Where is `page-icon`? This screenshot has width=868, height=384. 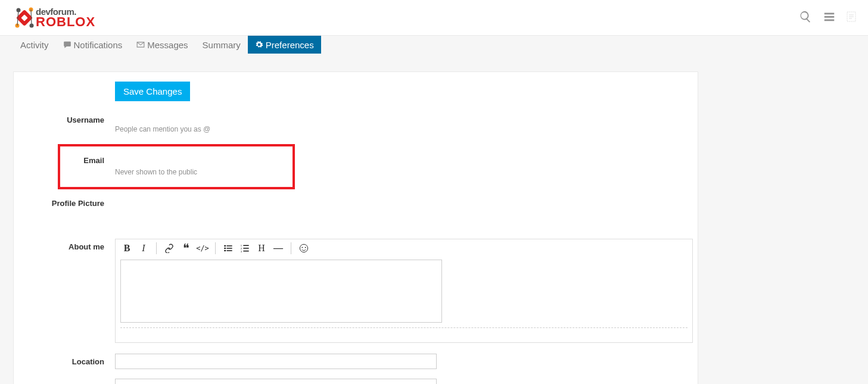 page-icon is located at coordinates (851, 18).